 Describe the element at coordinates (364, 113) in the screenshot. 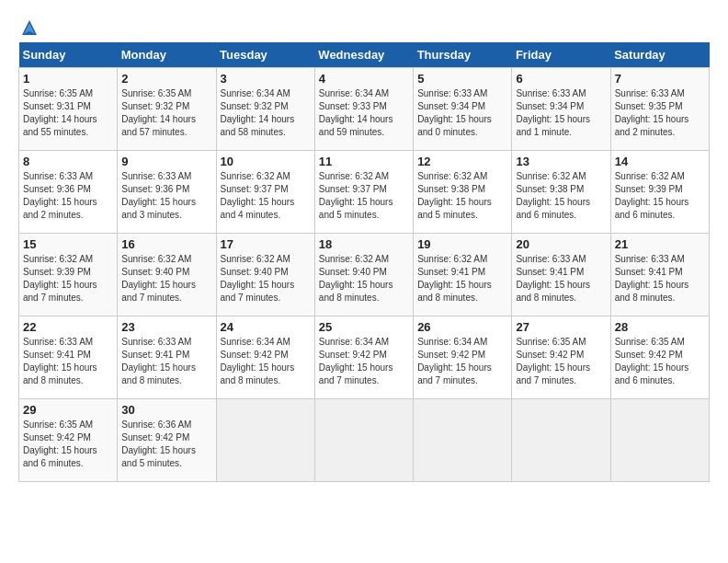

I see `day-info: Sunrise: 6:34 AM Sunset: 9:33 PM Dayligh…` at that location.